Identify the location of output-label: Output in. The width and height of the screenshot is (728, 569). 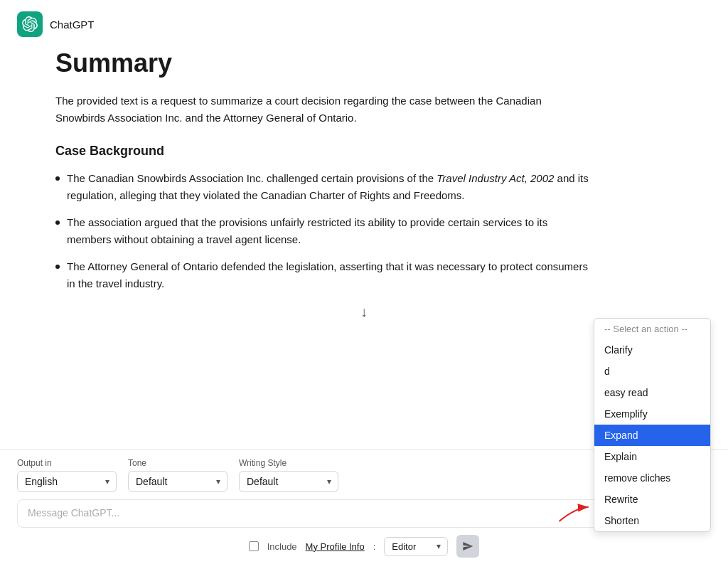
(67, 463).